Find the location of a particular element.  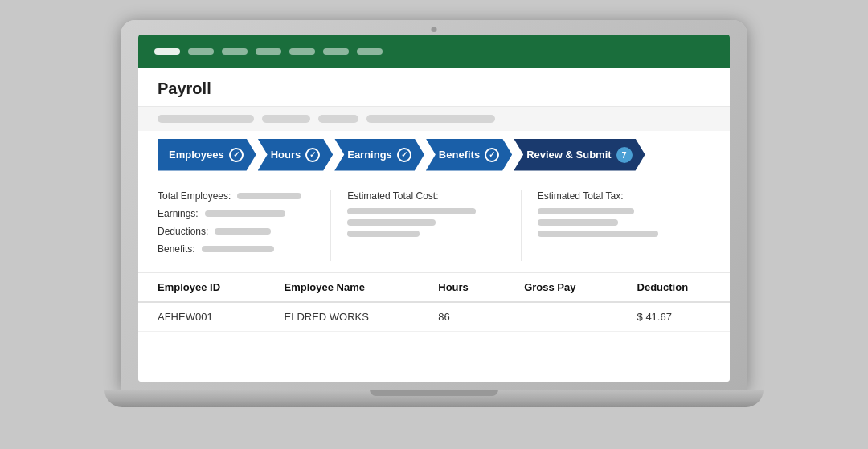

summary-right: Estimated Total Tax: is located at coordinates (624, 226).